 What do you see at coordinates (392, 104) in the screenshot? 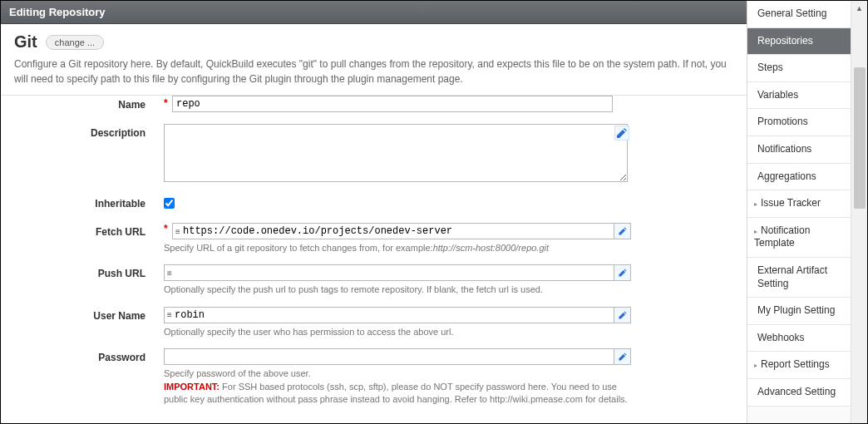
I see `name-input` at bounding box center [392, 104].